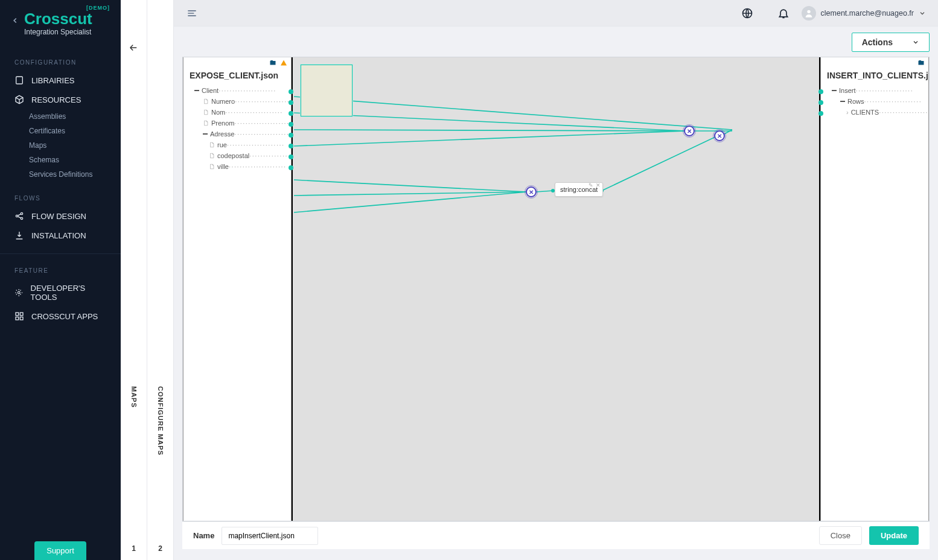 The height and width of the screenshot is (560, 938). I want to click on tree-row: Adresse·····················, so click(237, 134).